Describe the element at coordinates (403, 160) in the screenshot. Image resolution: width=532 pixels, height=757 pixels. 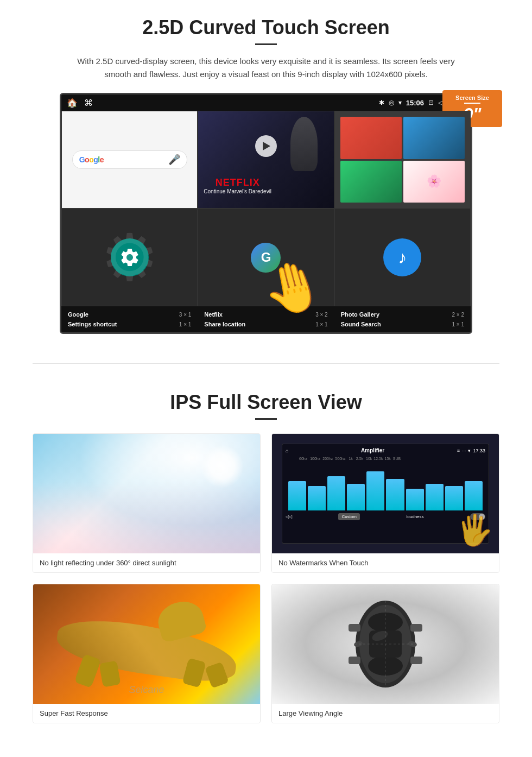
I see `photo-gallery-cell: 🌸` at that location.